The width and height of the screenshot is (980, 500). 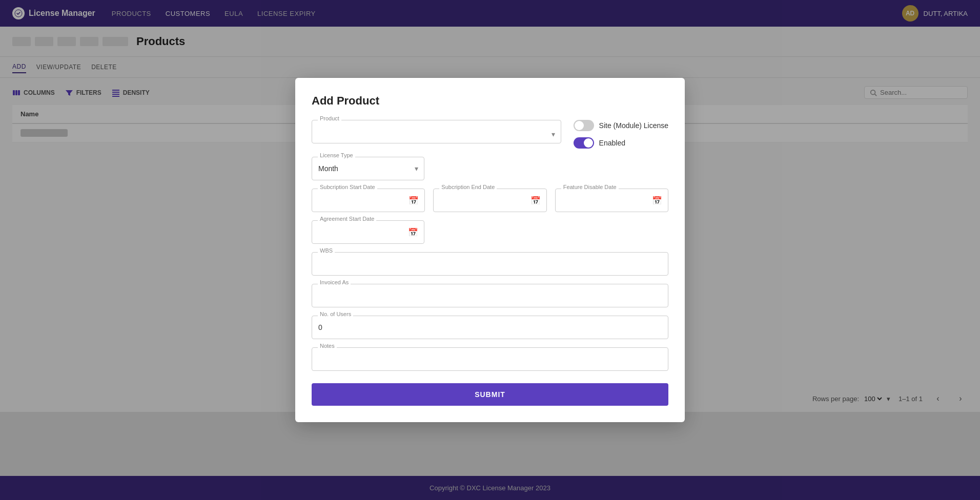 What do you see at coordinates (490, 359) in the screenshot?
I see `notes-field: Notes` at bounding box center [490, 359].